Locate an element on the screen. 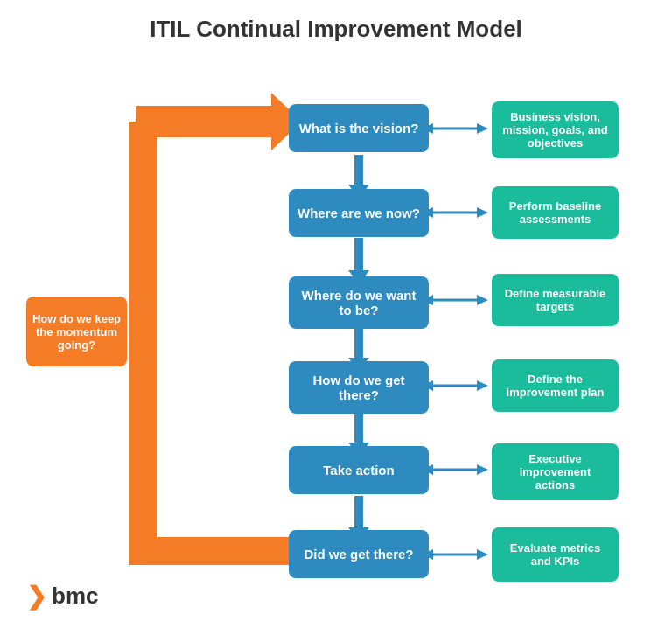  step-want: Where do we want to be? is located at coordinates (359, 303).